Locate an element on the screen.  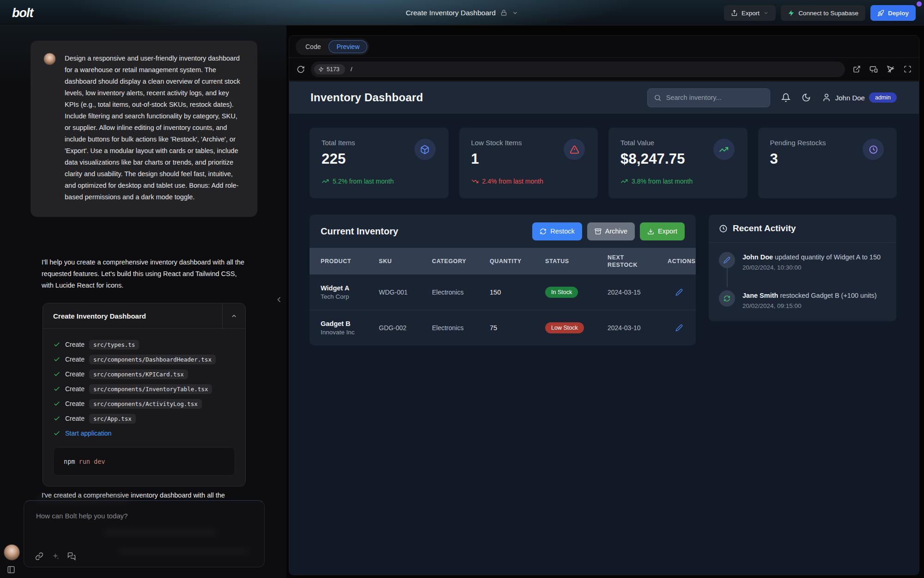
column-header-sku: SKU is located at coordinates (406, 261).